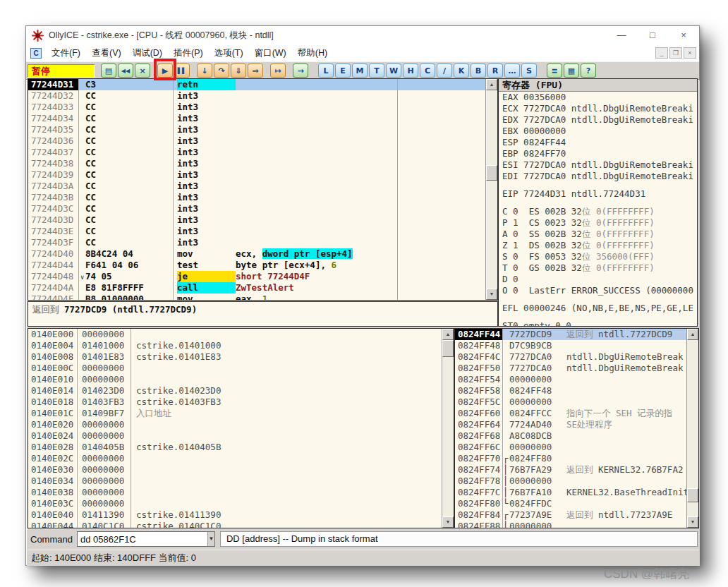 This screenshot has height=587, width=728. Describe the element at coordinates (182, 71) in the screenshot. I see `pause-button: ▌▌` at that location.